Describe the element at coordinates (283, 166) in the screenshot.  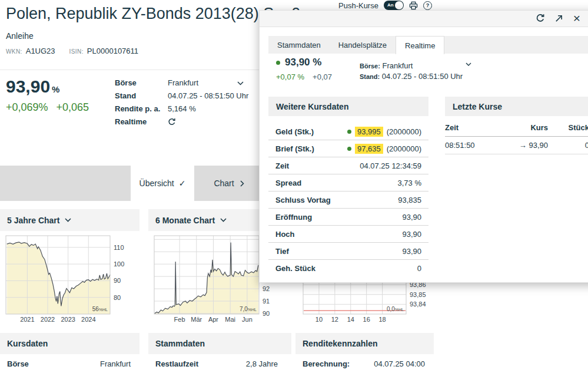
I see `row-label: Zeit` at that location.